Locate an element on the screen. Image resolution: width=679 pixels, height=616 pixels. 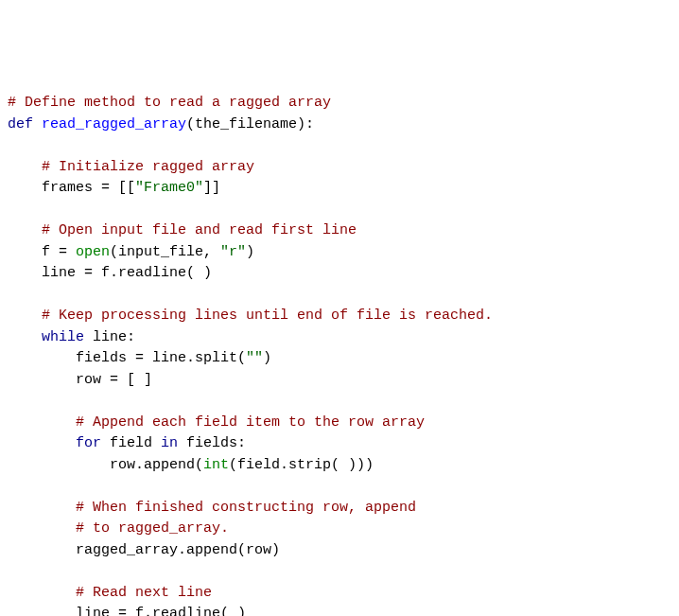
comment-line: # Append each field item to the row arra… is located at coordinates (250, 422).